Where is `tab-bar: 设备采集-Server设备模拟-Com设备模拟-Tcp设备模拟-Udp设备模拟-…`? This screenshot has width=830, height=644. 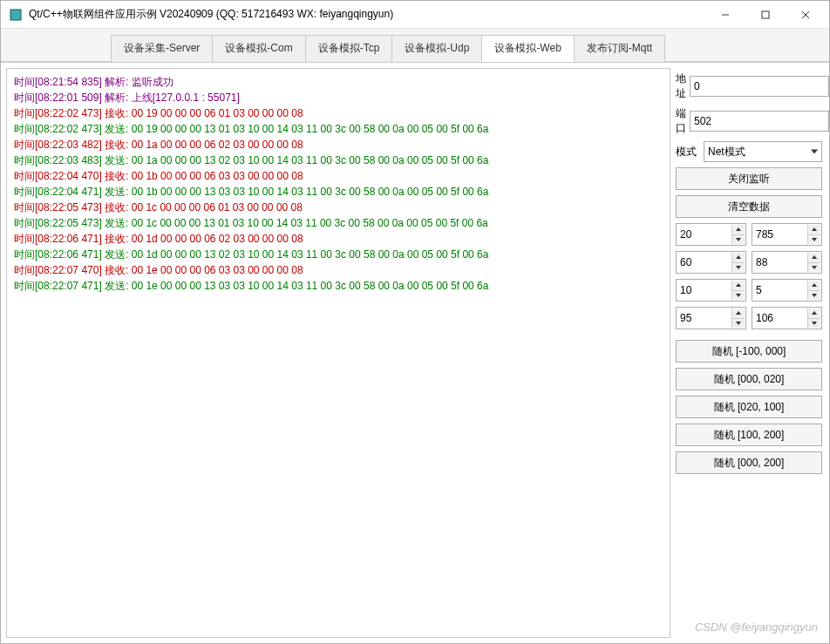 tab-bar: 设备采集-Server设备模拟-Com设备模拟-Tcp设备模拟-Udp设备模拟-… is located at coordinates (467, 47).